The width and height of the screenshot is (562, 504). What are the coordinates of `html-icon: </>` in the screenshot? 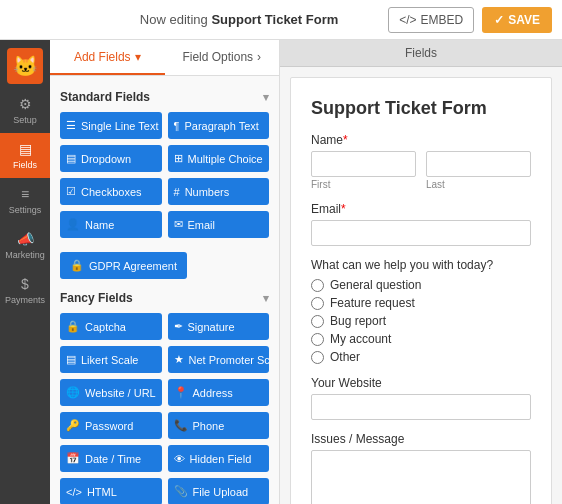 It's located at (74, 492).